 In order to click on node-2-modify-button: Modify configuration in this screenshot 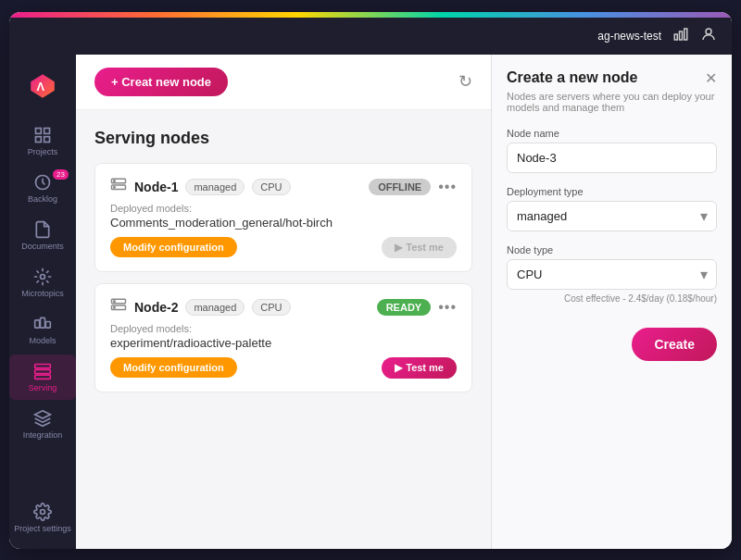, I will do `click(174, 367)`.